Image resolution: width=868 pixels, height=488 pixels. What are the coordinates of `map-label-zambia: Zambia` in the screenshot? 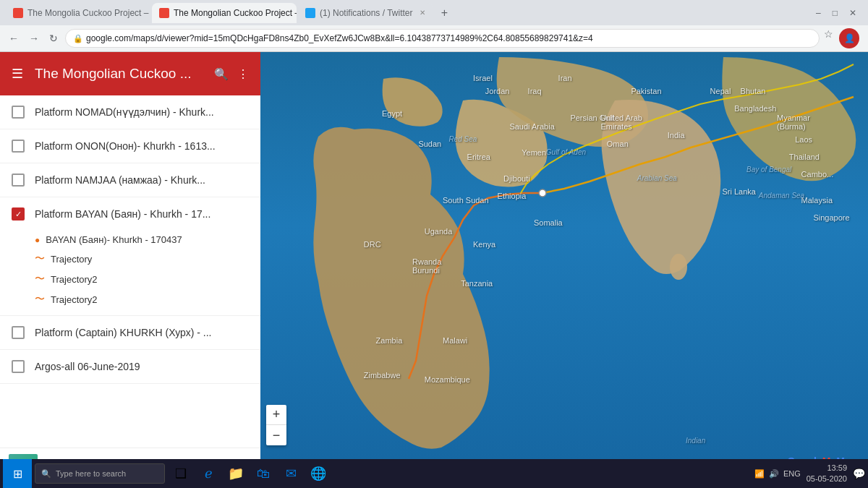 It's located at (389, 341).